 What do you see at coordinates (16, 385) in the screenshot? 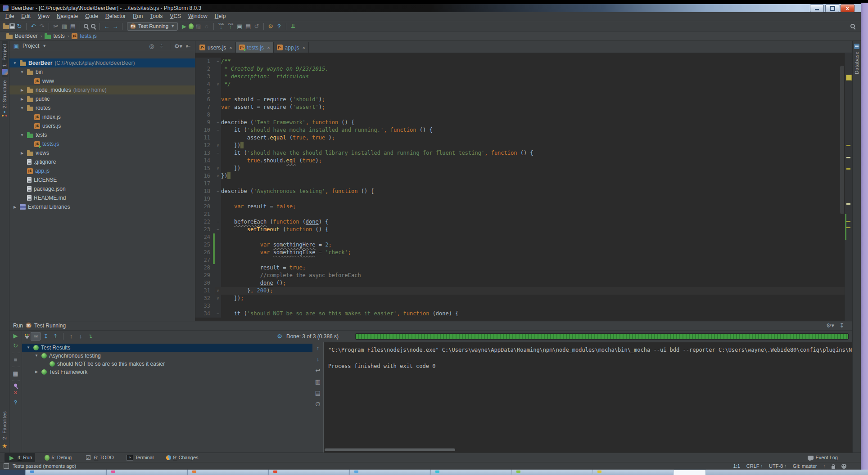
I see `pin-icon` at bounding box center [16, 385].